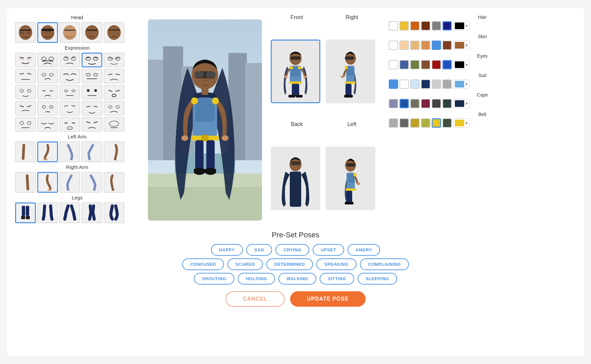 The image size is (591, 364). Describe the element at coordinates (404, 104) in the screenshot. I see `cape-blue` at that location.